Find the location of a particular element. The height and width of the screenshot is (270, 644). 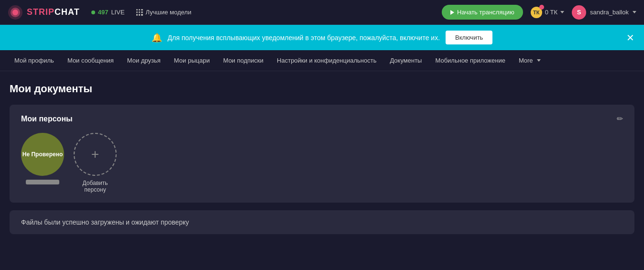

bell-icon: 🔔 is located at coordinates (157, 38).